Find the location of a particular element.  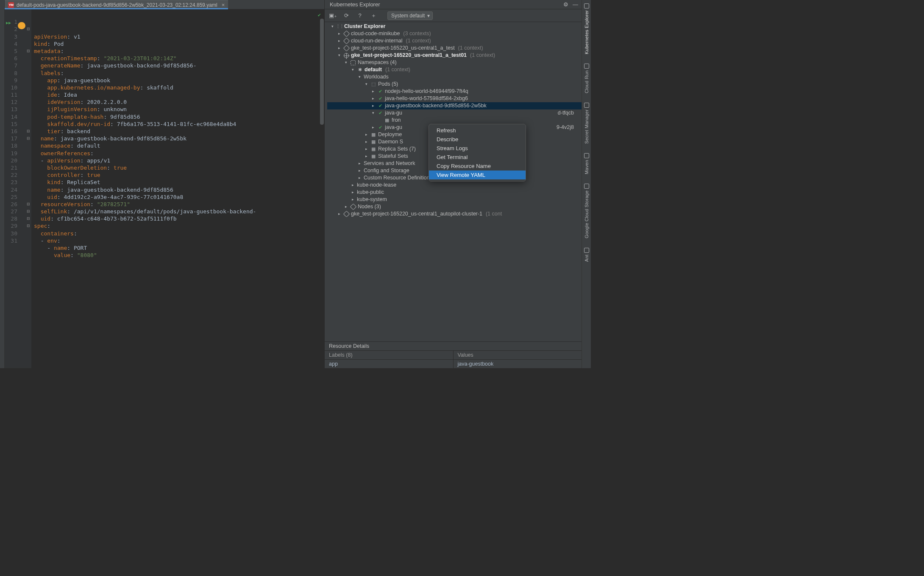

tree-row: ▾✔java-gud-tfqcb is located at coordinates (454, 113).